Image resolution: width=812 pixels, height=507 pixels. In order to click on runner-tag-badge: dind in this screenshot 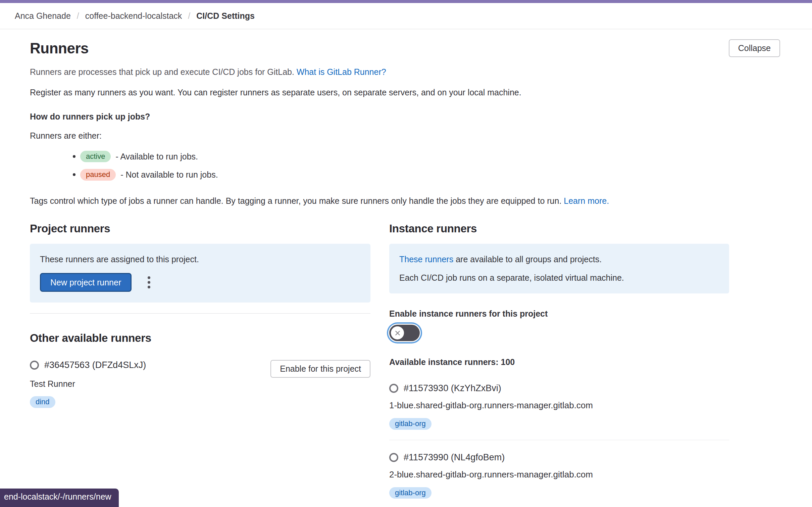, I will do `click(43, 402)`.